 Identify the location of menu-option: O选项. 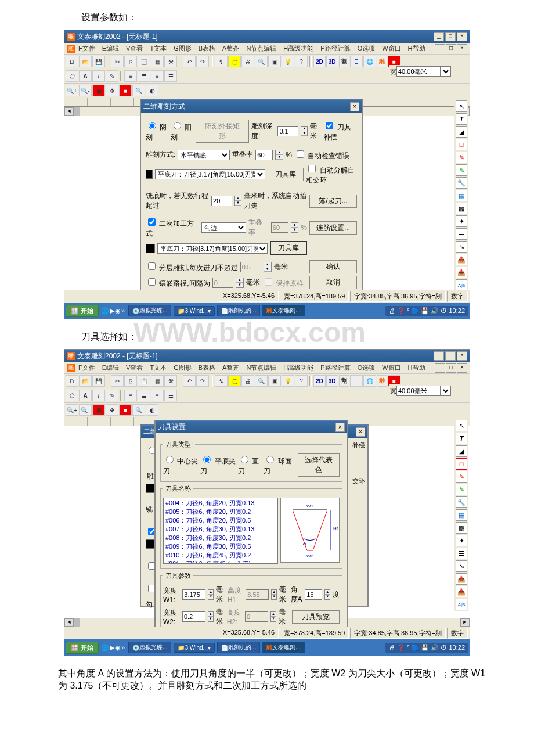
(367, 368).